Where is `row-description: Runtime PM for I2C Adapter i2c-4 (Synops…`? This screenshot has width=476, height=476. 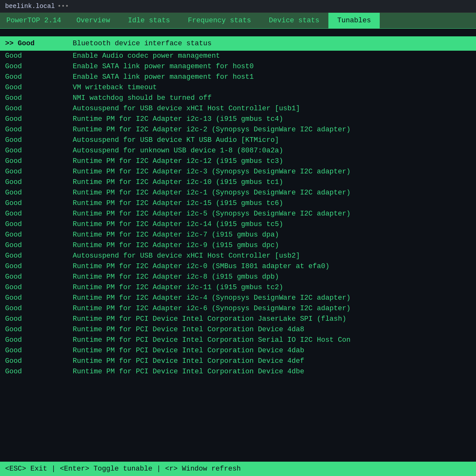 row-description: Runtime PM for I2C Adapter i2c-4 (Synops… is located at coordinates (273, 298).